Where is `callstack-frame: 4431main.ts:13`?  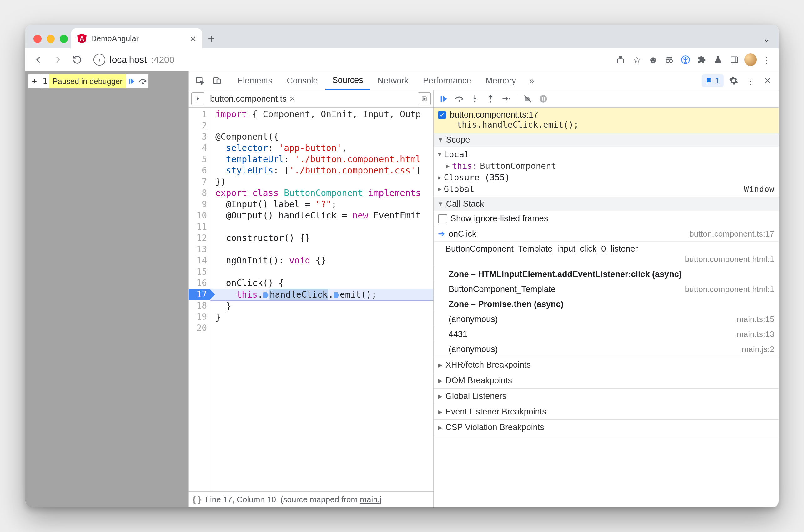
callstack-frame: 4431main.ts:13 is located at coordinates (606, 335).